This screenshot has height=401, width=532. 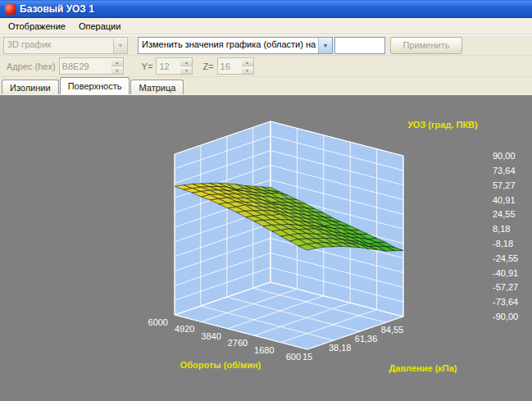 I want to click on svg-text: Давление (кПа), so click(x=423, y=368).